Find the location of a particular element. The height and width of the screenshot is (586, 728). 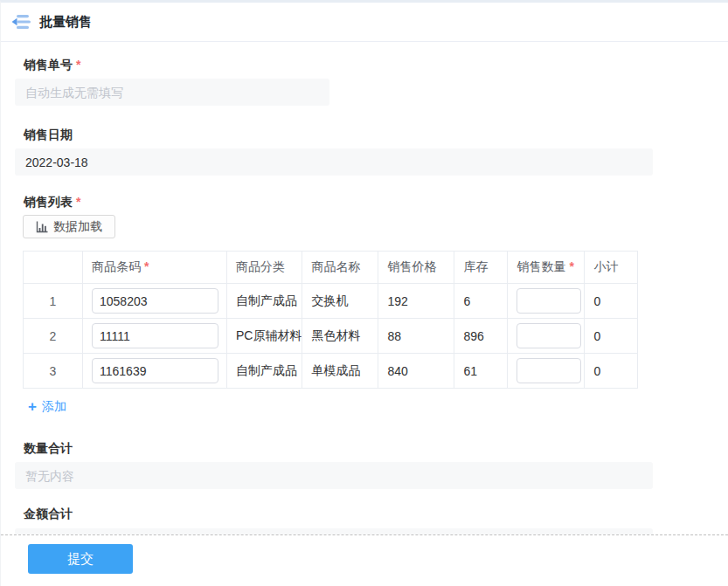

quantity-total-input is located at coordinates (334, 475).